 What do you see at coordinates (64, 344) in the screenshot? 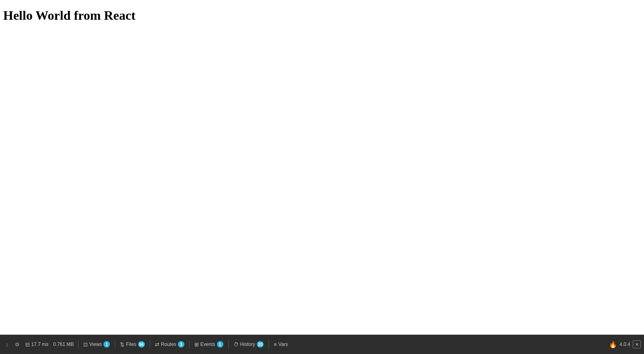
I see `memory-stat: 0.761 MB` at bounding box center [64, 344].